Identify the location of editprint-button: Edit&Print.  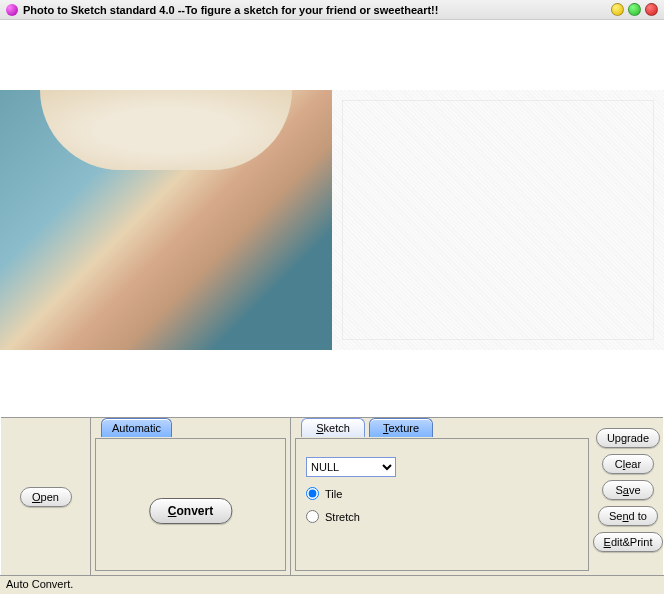
(628, 542).